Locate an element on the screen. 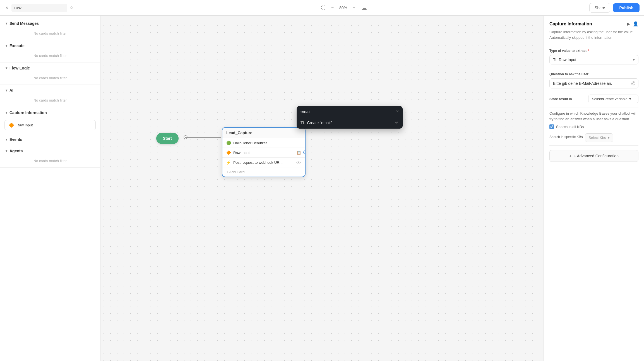 The height and width of the screenshot is (361, 644). question-field-label: Question to ask the user is located at coordinates (594, 74).